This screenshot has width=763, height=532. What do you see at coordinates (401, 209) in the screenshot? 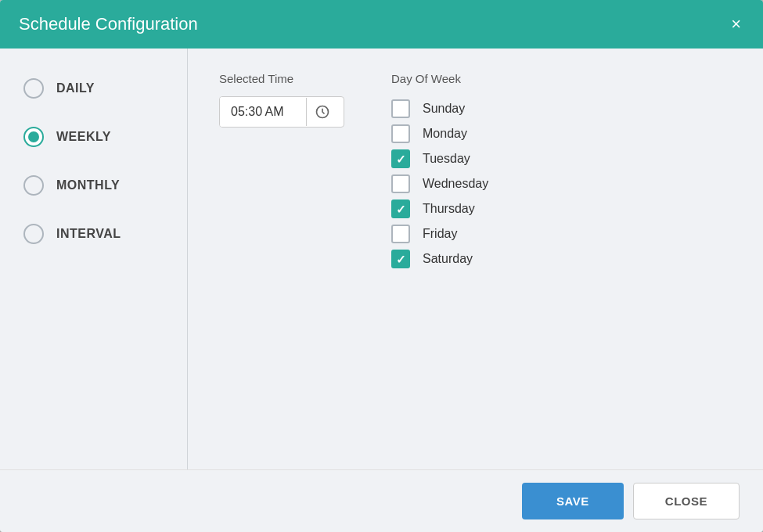
I see `checkbox-thursday: ✓` at bounding box center [401, 209].